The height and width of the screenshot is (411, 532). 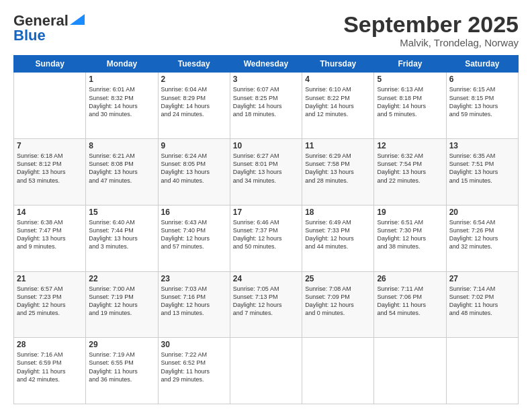 What do you see at coordinates (122, 238) in the screenshot?
I see `calendar-cell: 15Sunrise: 6:40 AMSunset: 7:44 PMDayligh…` at bounding box center [122, 238].